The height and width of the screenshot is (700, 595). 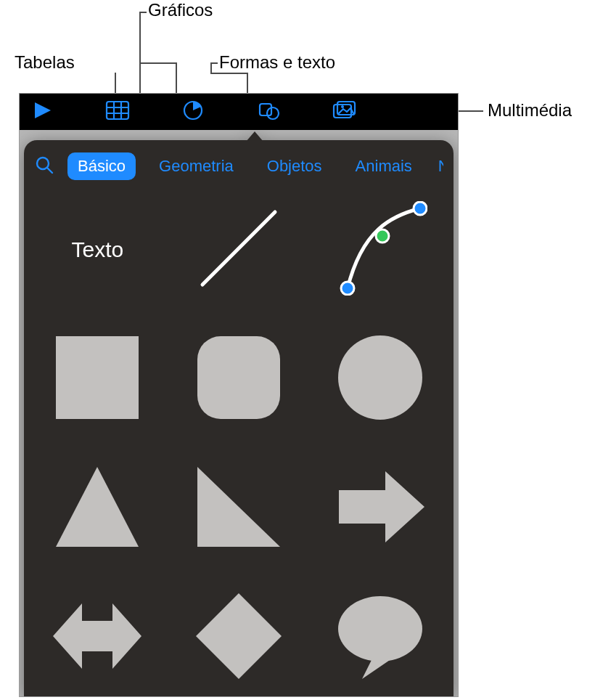 I want to click on arrow-right-icon, so click(x=380, y=508).